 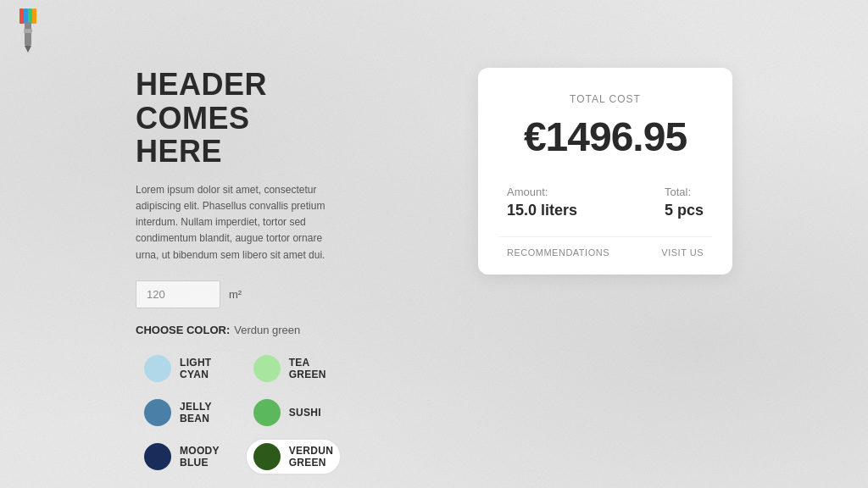 What do you see at coordinates (267, 369) in the screenshot?
I see `color-dot-tea-green` at bounding box center [267, 369].